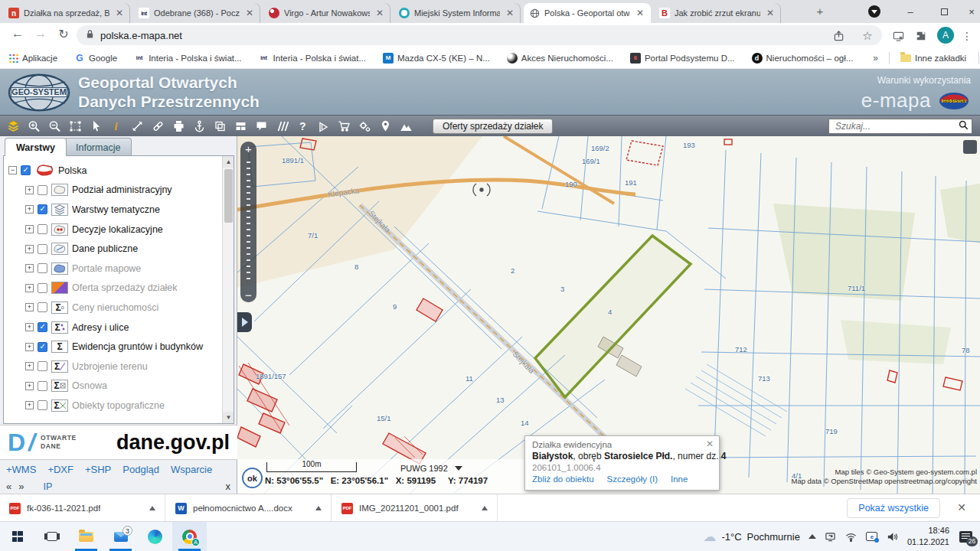 This screenshot has width=980, height=551. What do you see at coordinates (110, 367) in the screenshot?
I see `layer-label: Uzbrojenie terenu` at bounding box center [110, 367].